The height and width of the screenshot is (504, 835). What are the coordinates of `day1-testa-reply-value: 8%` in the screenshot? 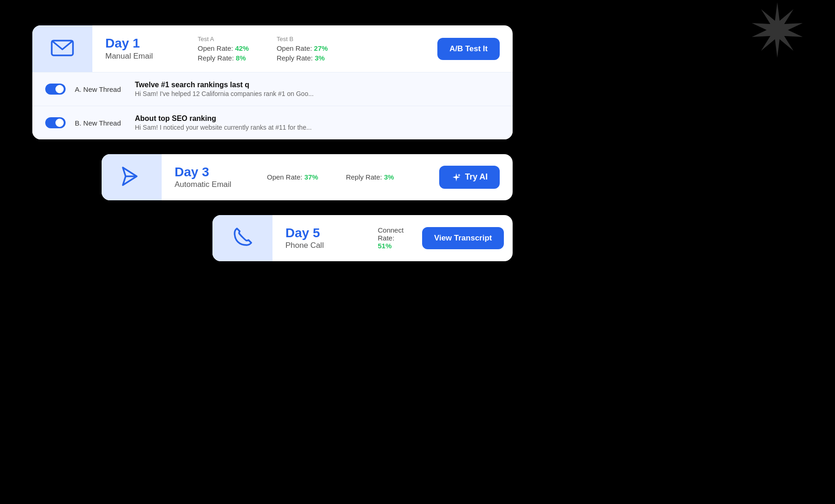 It's located at (241, 58).